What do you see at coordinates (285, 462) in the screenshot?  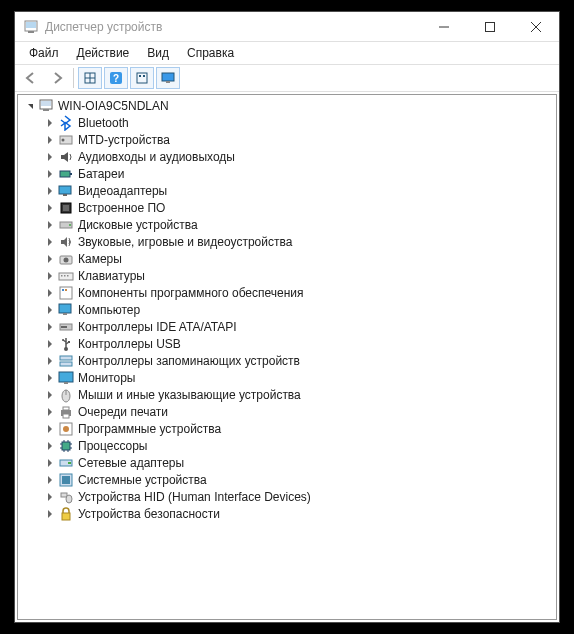 I see `tree-item: Сетевые адаптеры` at bounding box center [285, 462].